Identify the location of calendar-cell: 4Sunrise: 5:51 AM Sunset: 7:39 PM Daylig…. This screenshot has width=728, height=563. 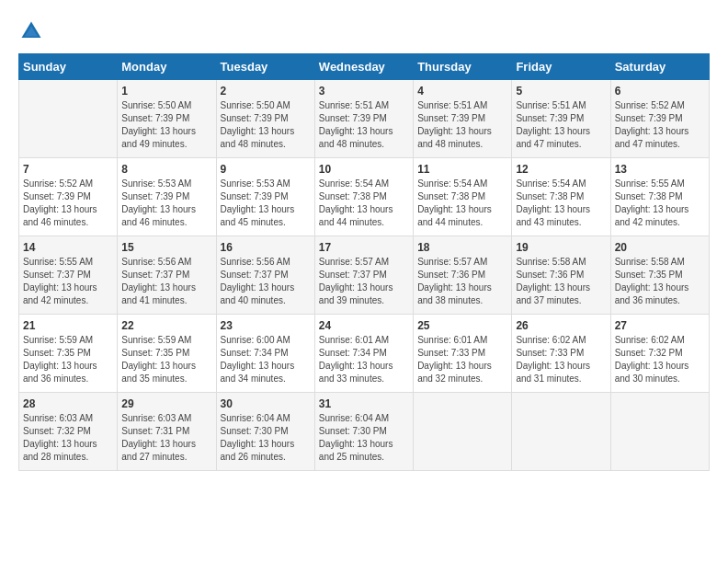
(463, 120).